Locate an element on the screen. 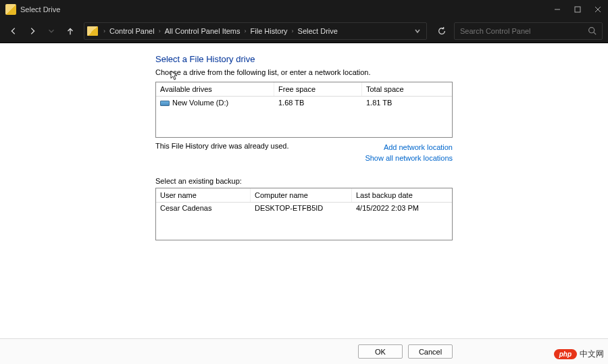  watermark-text: 中文网 is located at coordinates (592, 354).